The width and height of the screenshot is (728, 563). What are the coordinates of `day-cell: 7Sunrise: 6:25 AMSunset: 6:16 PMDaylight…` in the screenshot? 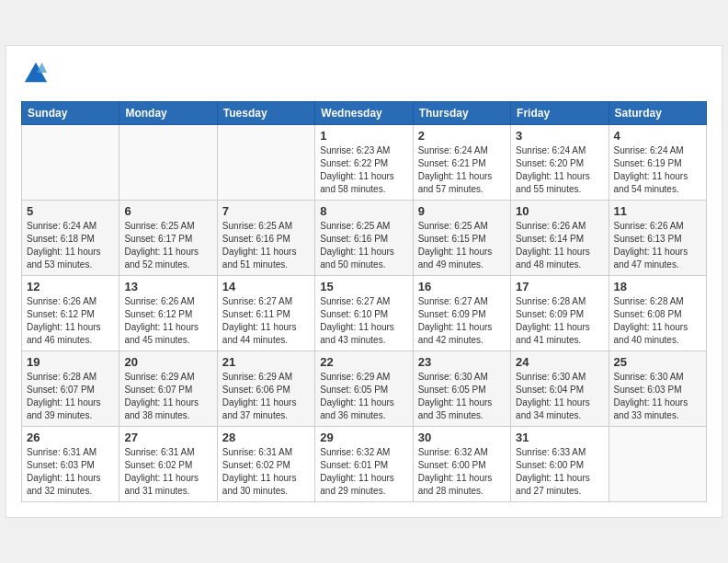 It's located at (266, 238).